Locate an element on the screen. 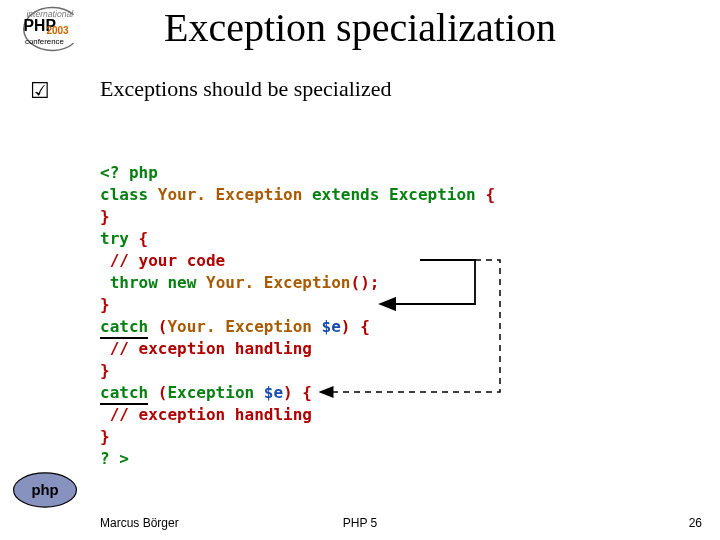 Image resolution: width=720 pixels, height=540 pixels. kw-class: class is located at coordinates (124, 194).